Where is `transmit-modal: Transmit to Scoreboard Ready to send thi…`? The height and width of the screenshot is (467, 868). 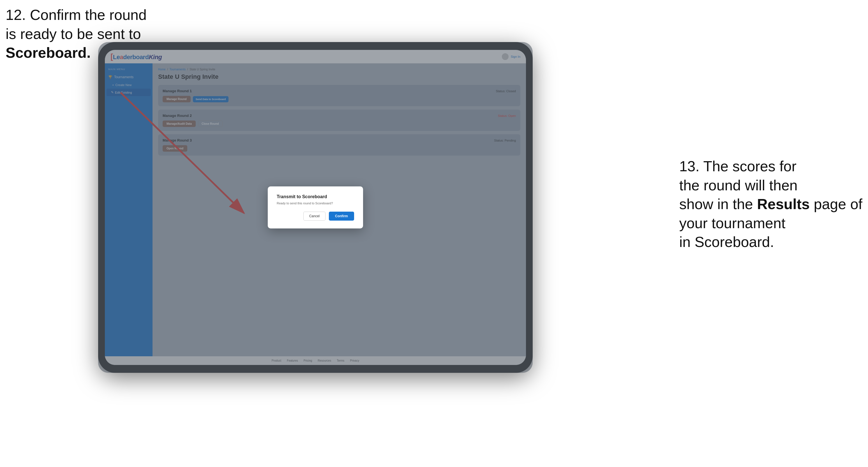 transmit-modal: Transmit to Scoreboard Ready to send thi… is located at coordinates (315, 208).